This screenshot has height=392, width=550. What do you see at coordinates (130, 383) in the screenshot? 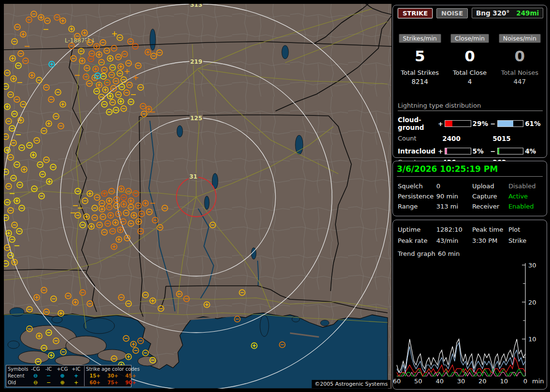
I see `age-90: 90+` at bounding box center [130, 383].